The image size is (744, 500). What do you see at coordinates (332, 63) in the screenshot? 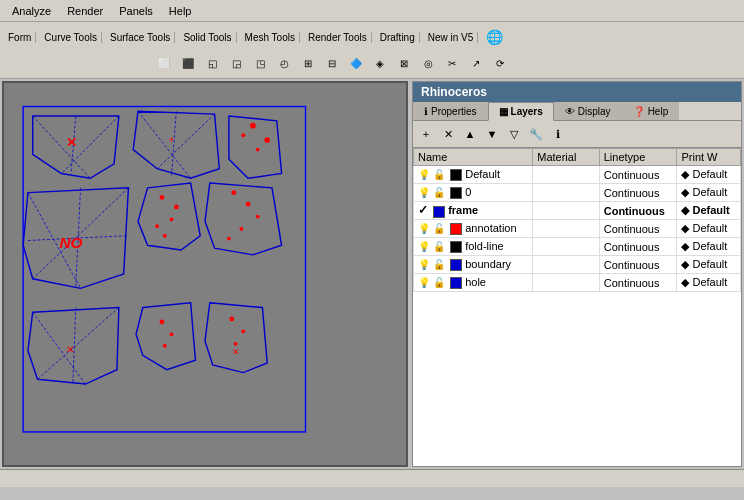
I see `tb-btn-8: ⊟` at bounding box center [332, 63].